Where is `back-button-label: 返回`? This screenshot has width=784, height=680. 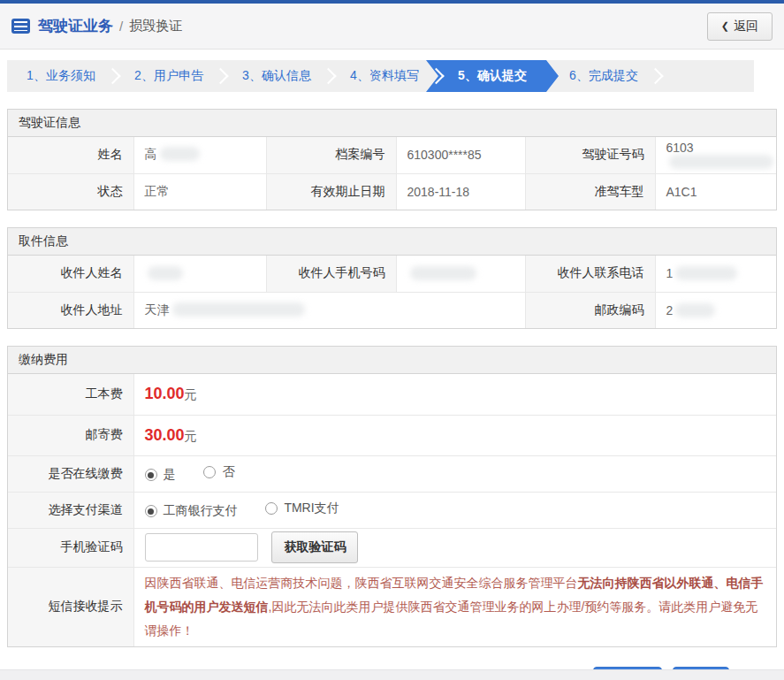
back-button-label: 返回 is located at coordinates (746, 27).